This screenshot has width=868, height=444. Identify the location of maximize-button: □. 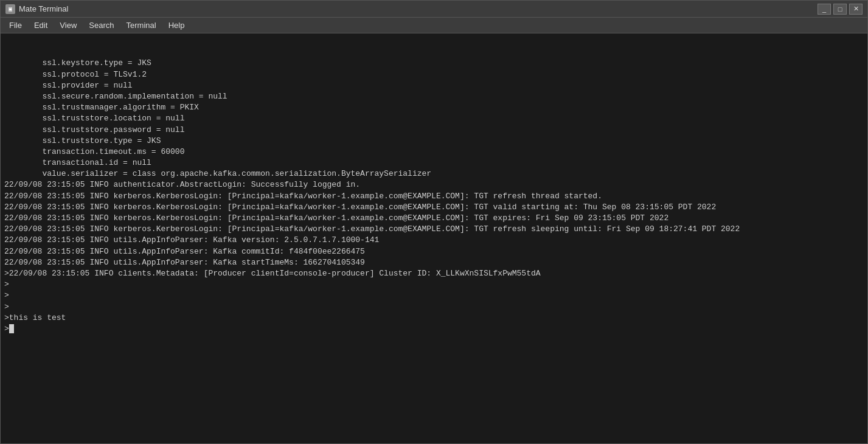
(840, 9).